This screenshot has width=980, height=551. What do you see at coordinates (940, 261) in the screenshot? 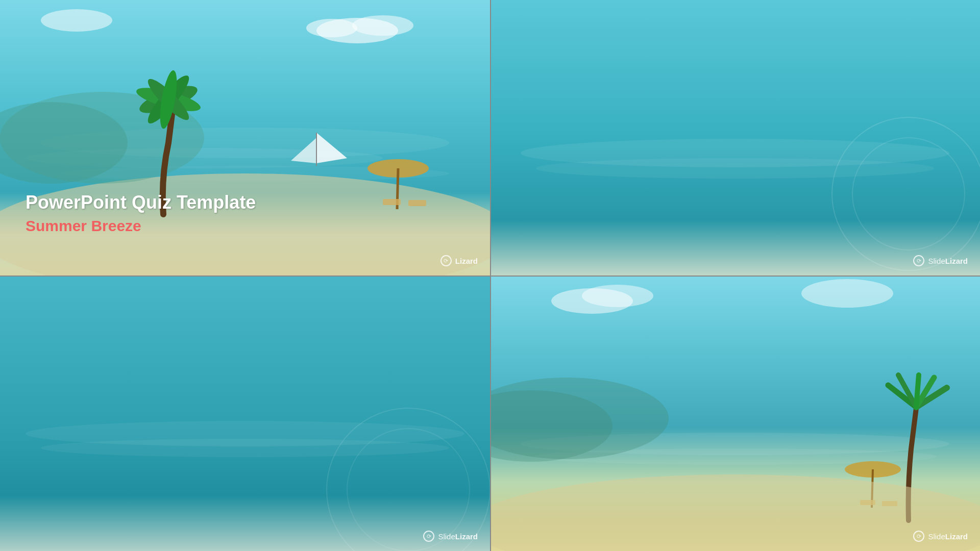
I see `brand-logo-2: ⟳ SlideLizard` at bounding box center [940, 261].